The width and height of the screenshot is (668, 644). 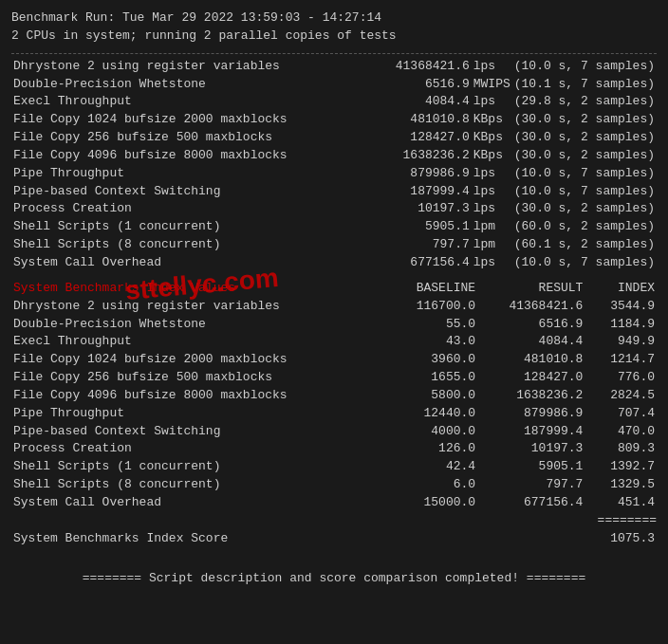 What do you see at coordinates (334, 36) in the screenshot?
I see `header-line2: 2 CPUs in system; running 2 parallel cop…` at bounding box center [334, 36].